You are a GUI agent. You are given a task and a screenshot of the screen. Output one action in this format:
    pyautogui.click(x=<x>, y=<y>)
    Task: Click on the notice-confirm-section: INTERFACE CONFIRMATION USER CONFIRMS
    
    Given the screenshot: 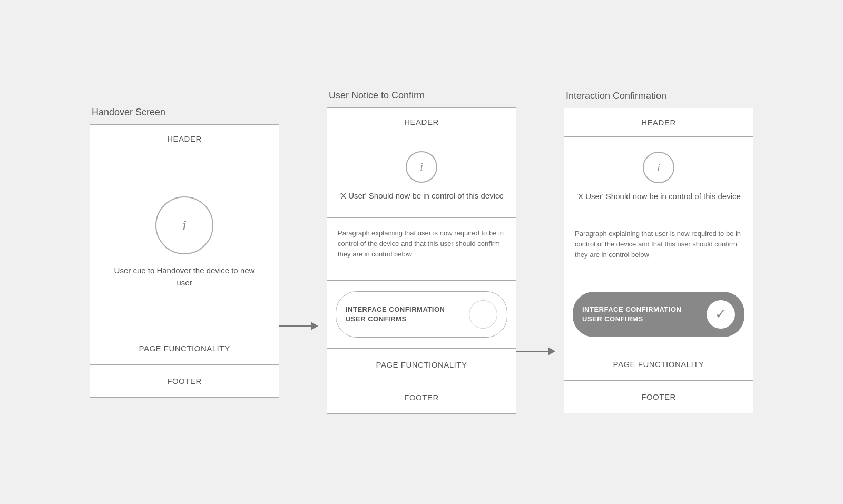 What is the action you would take?
    pyautogui.click(x=422, y=315)
    